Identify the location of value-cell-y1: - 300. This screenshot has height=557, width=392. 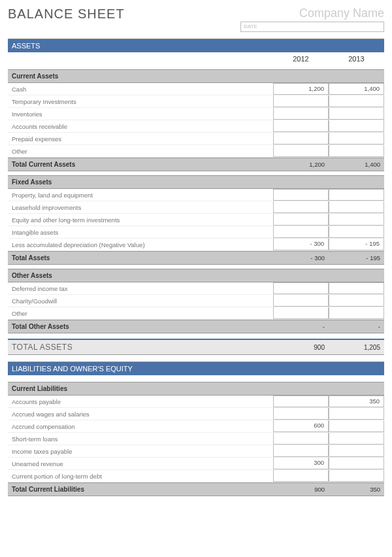
(301, 245).